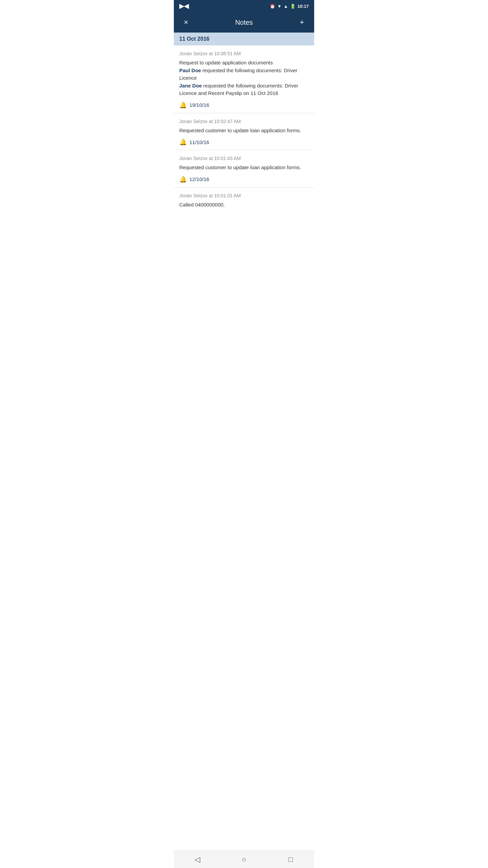 The height and width of the screenshot is (868, 488). What do you see at coordinates (244, 79) in the screenshot?
I see `note-item: Jovan Seizov at 10:08:51 AM Request to u…` at bounding box center [244, 79].